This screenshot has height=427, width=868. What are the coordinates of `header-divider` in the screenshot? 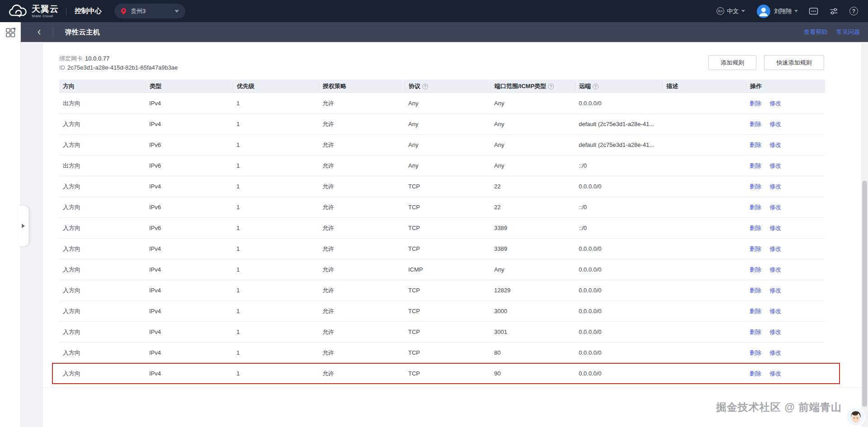 It's located at (53, 32).